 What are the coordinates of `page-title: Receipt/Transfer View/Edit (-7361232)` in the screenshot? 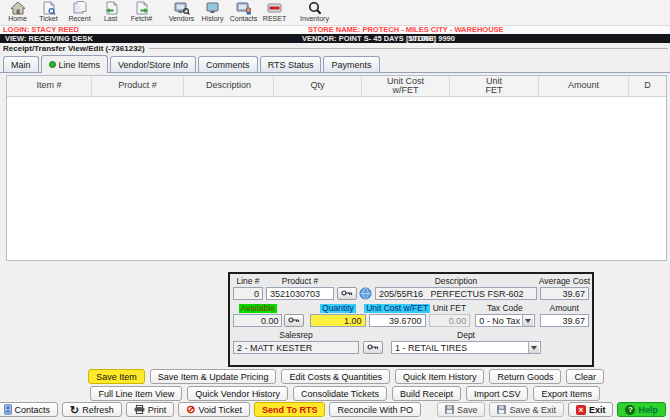 It's located at (74, 48).